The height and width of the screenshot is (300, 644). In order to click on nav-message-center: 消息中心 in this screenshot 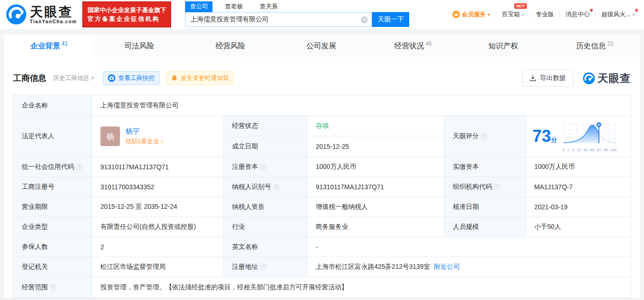, I will do `click(578, 14)`.